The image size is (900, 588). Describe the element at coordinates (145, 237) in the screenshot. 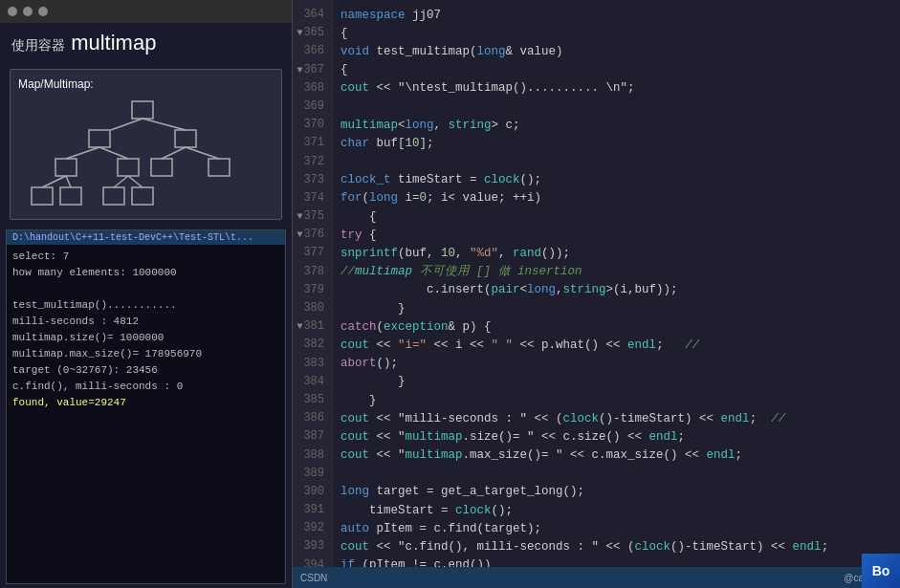

I see `console-titlebar: D:\handout\C++11-test-DevC++\Test-STL\t.…` at that location.